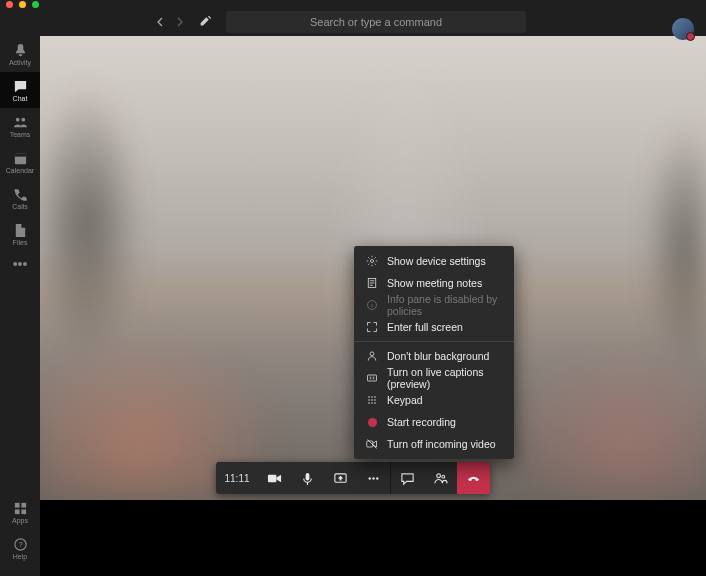 The width and height of the screenshot is (706, 576). I want to click on rail-help: ? Help, so click(20, 548).